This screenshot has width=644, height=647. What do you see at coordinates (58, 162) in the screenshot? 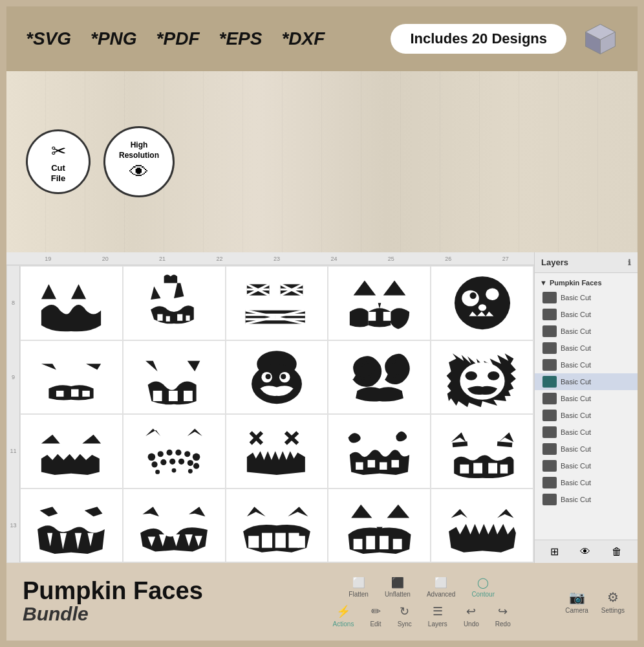
I see `cut-file-badge: ✂ Cut File` at bounding box center [58, 162].